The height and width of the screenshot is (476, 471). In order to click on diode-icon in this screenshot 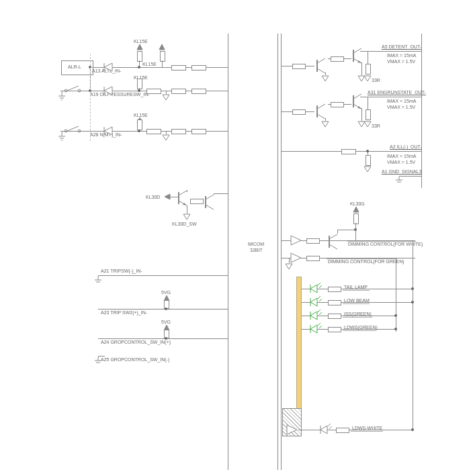, I will do `click(110, 131)`.